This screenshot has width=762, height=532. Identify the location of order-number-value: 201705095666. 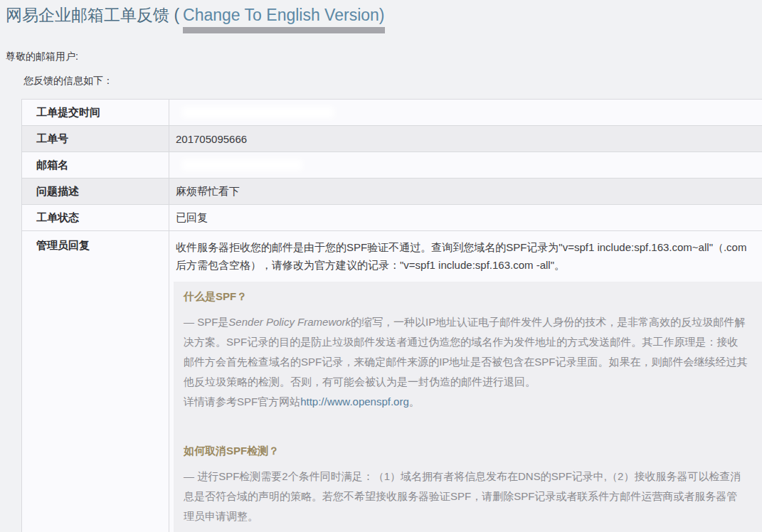
(465, 139).